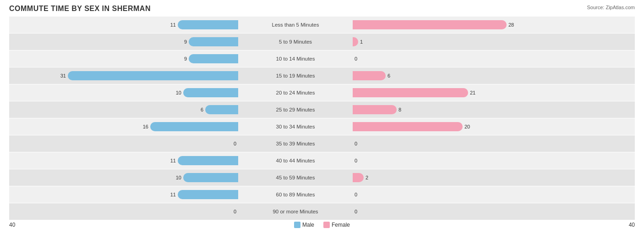 The height and width of the screenshot is (240, 644). Describe the element at coordinates (361, 42) in the screenshot. I see `female-value: 1` at that location.